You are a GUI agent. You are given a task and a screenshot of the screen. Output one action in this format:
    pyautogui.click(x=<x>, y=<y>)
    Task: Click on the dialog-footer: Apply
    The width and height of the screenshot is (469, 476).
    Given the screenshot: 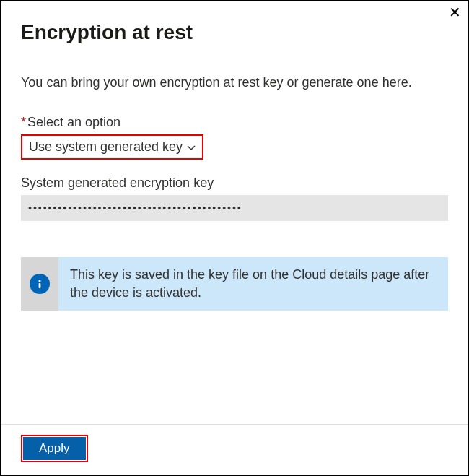 What is the action you would take?
    pyautogui.click(x=234, y=449)
    